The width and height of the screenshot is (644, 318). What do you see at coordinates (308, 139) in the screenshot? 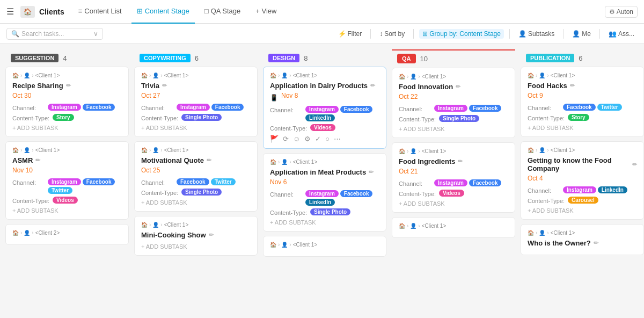
I see `card-action-icon: ⚙` at bounding box center [308, 139].